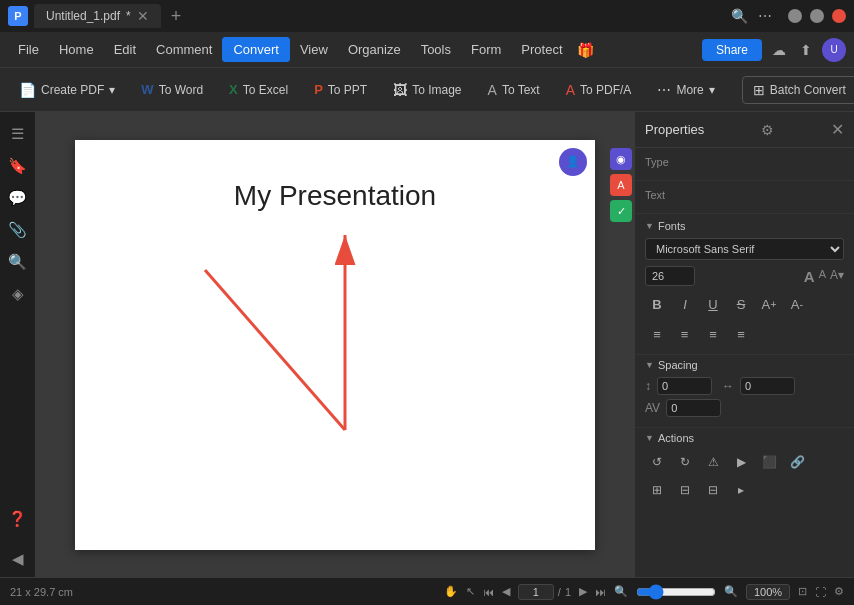 The height and width of the screenshot is (605, 854). Describe the element at coordinates (536, 592) in the screenshot. I see `current-page-input` at that location.